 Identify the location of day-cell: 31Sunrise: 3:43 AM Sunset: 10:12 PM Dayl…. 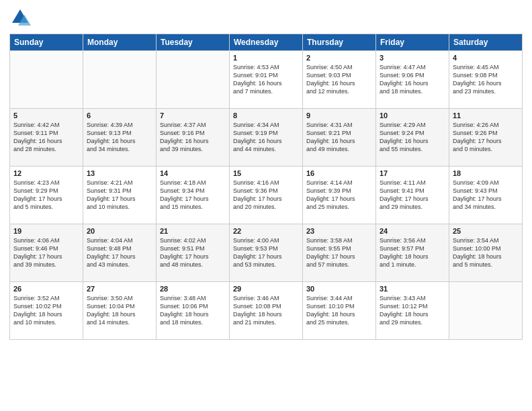
(412, 311).